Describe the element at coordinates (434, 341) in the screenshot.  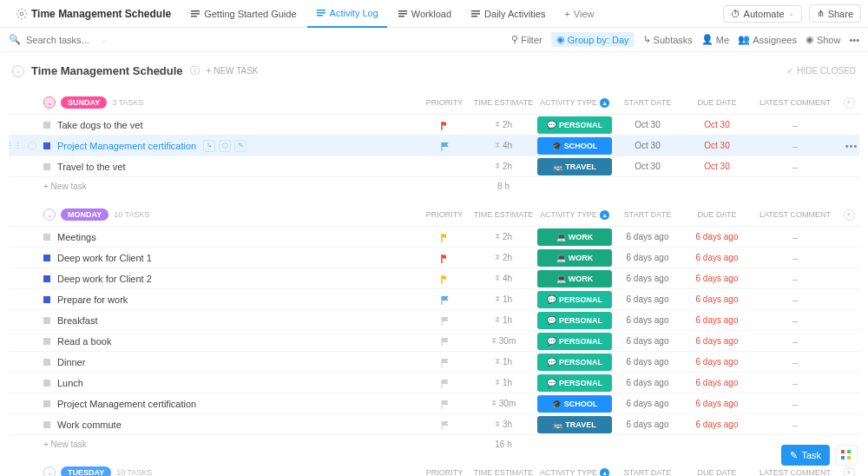
I see `task-row: Read a book ↳ ⬡ ✎ ⧗30m 💬PERSONAL 6 days …` at that location.